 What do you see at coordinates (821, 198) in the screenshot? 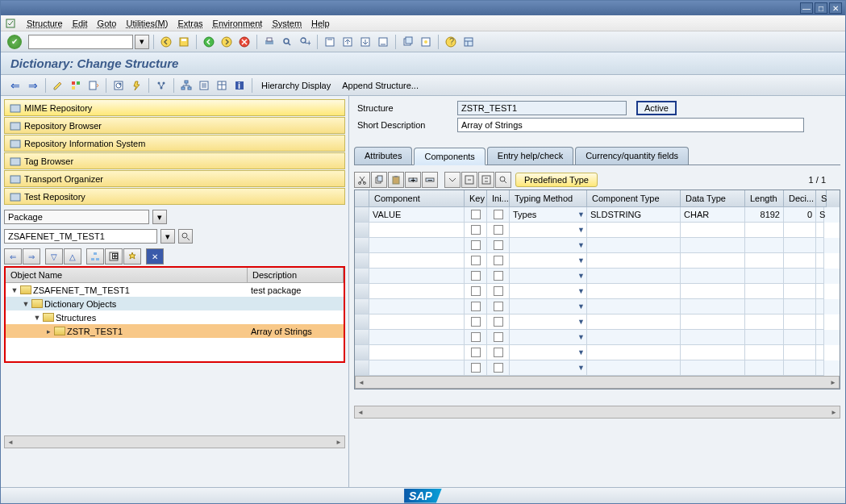
I see `grid-col-header: S` at bounding box center [821, 198].